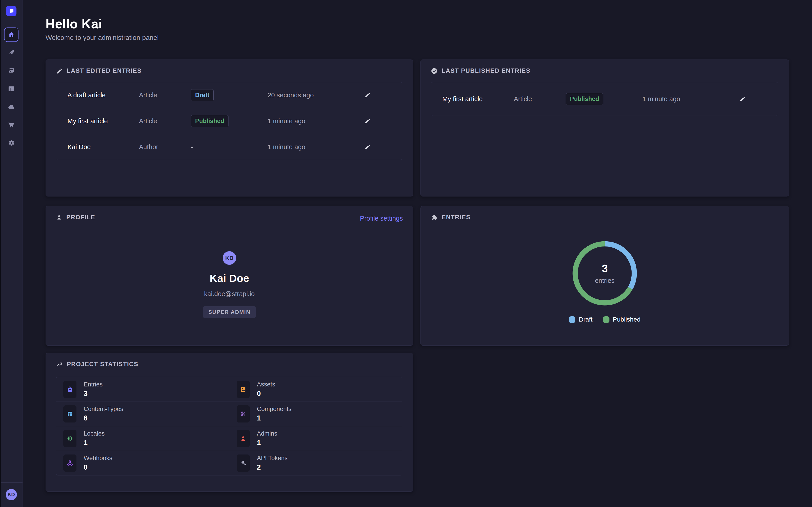  I want to click on sidebar-item-content-type-builder, so click(11, 89).